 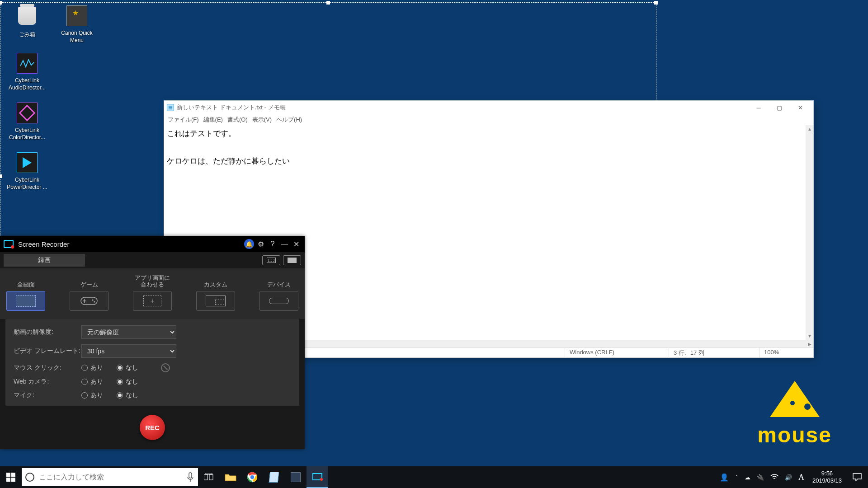 I want to click on recorder-settings-panel: 動画の解像度: 元の解像度 ビデオ フレームレート: 30 fps マウス クリ…, so click(x=152, y=362).